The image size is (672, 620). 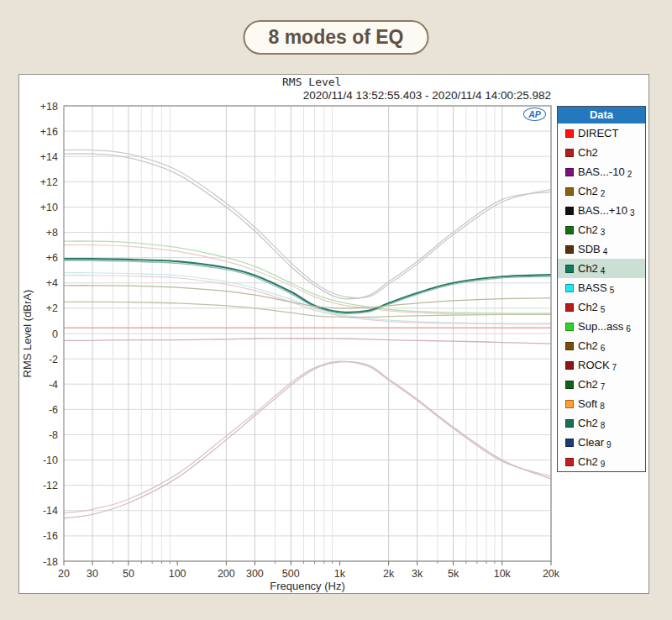 What do you see at coordinates (54, 435) in the screenshot?
I see `y-tick-label: -8` at bounding box center [54, 435].